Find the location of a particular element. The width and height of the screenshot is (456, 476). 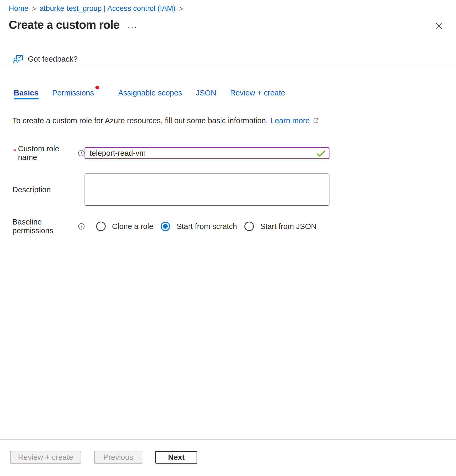

radio-clone-a-role-label: Clone a role is located at coordinates (133, 226).